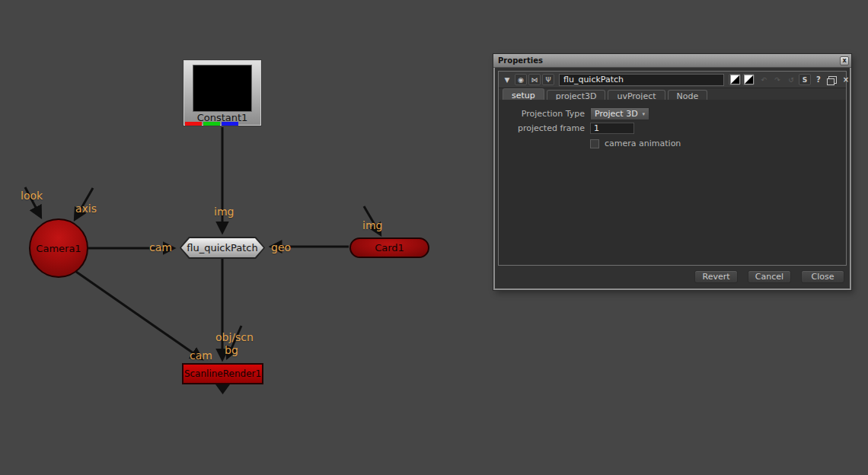  What do you see at coordinates (672, 183) in the screenshot?
I see `tab-content: Projection Type Project 3D ▾ projected f…` at bounding box center [672, 183].